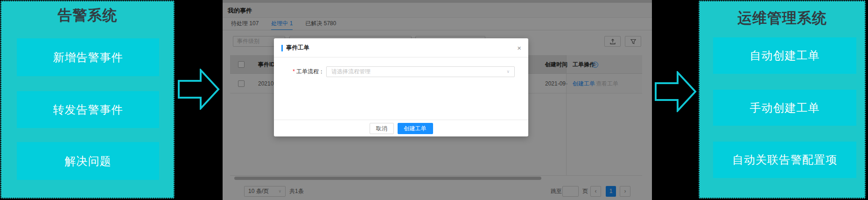  Describe the element at coordinates (415, 129) in the screenshot. I see `create-ticket-button: 创建工单` at that location.